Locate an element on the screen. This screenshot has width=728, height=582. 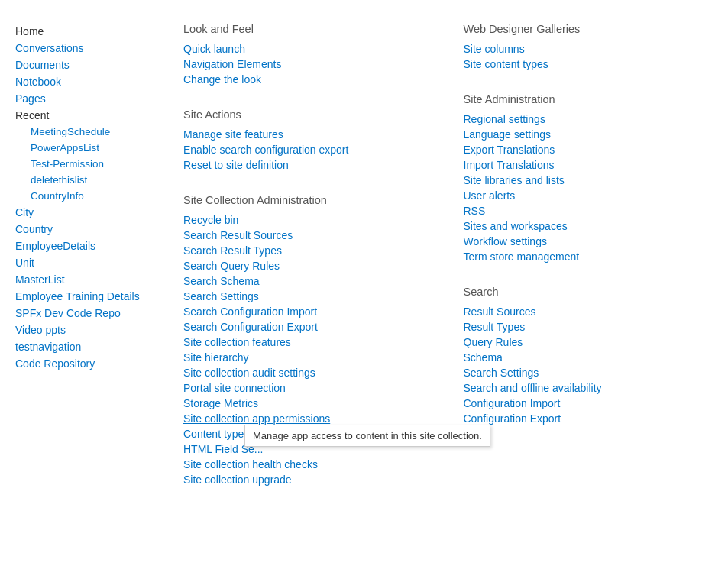
section-link-2-7: Configuration Export is located at coordinates (588, 419).